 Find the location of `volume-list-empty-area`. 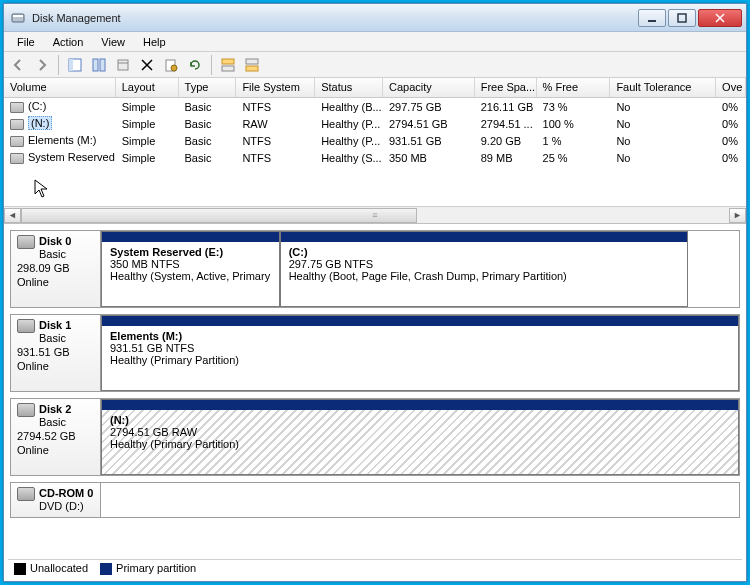

volume-list-empty-area is located at coordinates (375, 186).